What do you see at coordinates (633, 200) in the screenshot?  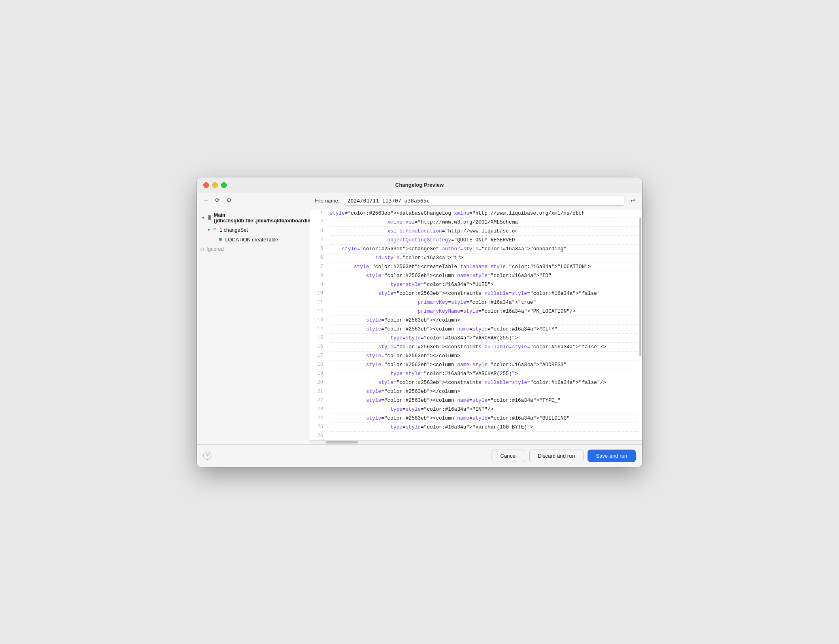 I see `undo-icon: ↩` at bounding box center [633, 200].